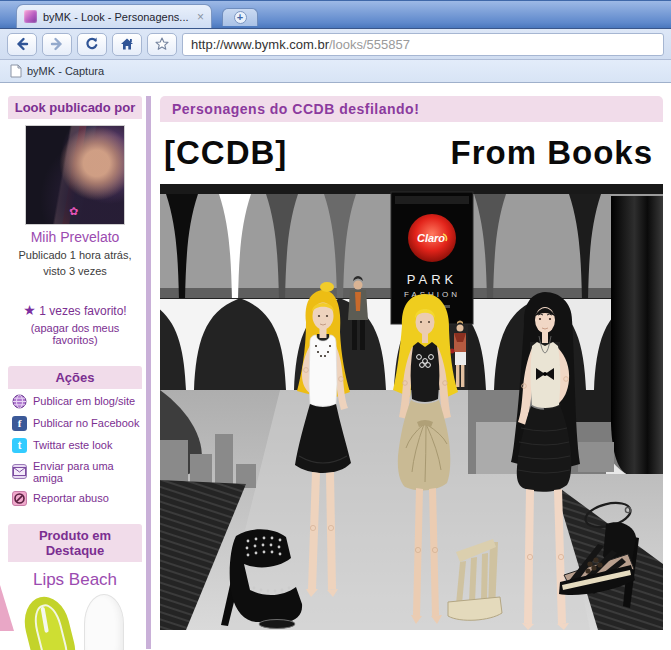  I want to click on action-report-abuse: Reportar abuso, so click(75, 498).